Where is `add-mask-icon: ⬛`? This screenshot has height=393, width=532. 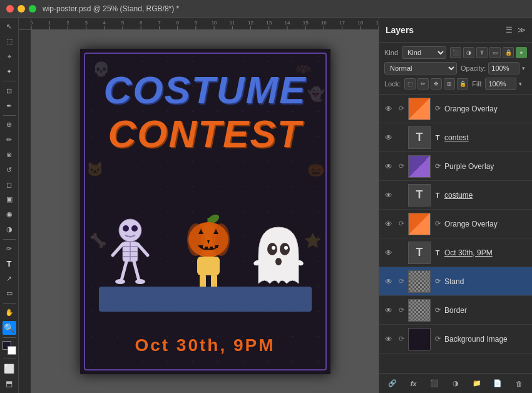 add-mask-icon: ⬛ is located at coordinates (434, 384).